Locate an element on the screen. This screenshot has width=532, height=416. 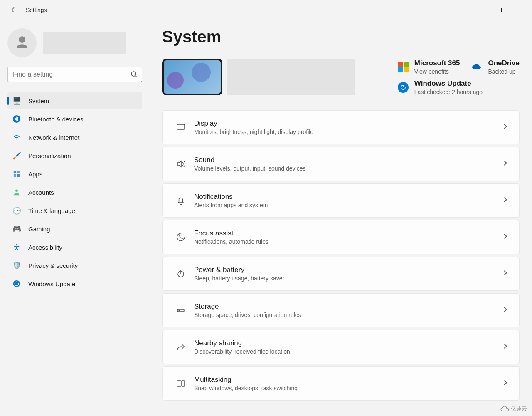
maximize-button is located at coordinates (503, 10).